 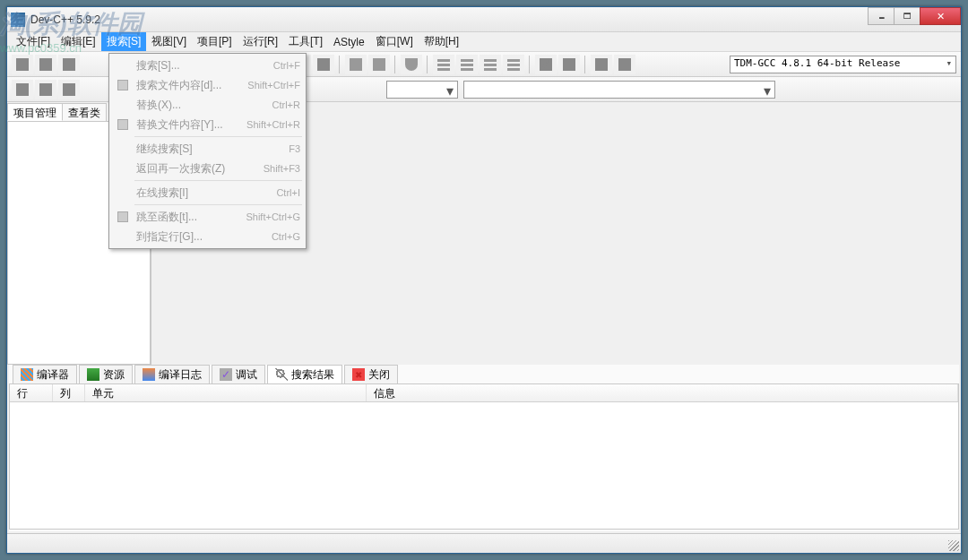 What do you see at coordinates (208, 168) in the screenshot?
I see `dd-find-prev: 返回再一次搜索(Z)Shift+F3` at bounding box center [208, 168].